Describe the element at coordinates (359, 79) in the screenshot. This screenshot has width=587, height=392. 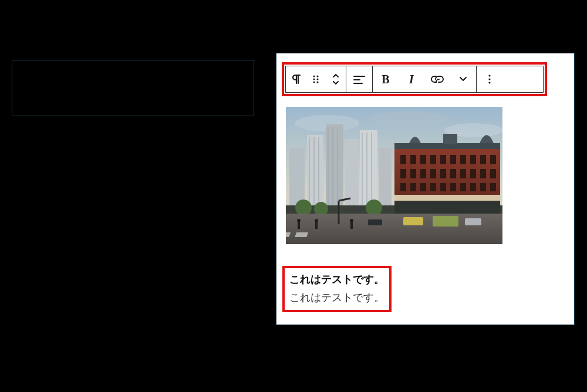
I see `align-button` at that location.